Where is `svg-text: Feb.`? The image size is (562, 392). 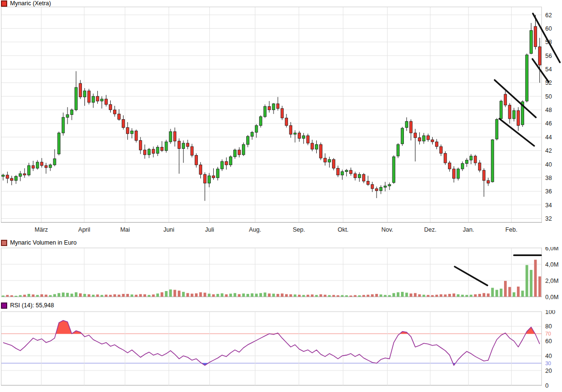
svg-text: Feb. is located at coordinates (512, 230).